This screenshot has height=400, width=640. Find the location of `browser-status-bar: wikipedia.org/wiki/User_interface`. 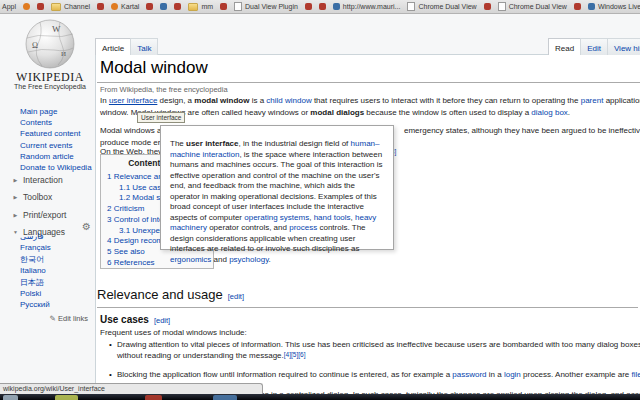

browser-status-bar: wikipedia.org/wiki/User_interface is located at coordinates (132, 388).